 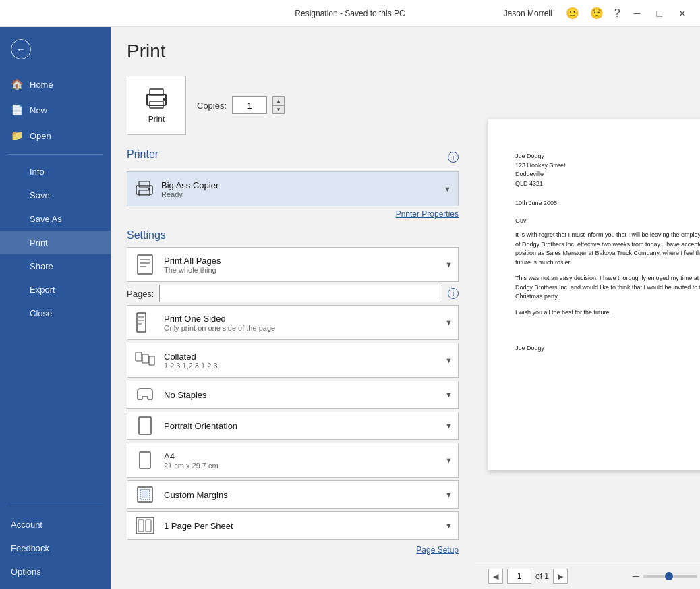 What do you see at coordinates (55, 110) in the screenshot?
I see `sidebar-item-new: 📄 New` at bounding box center [55, 110].